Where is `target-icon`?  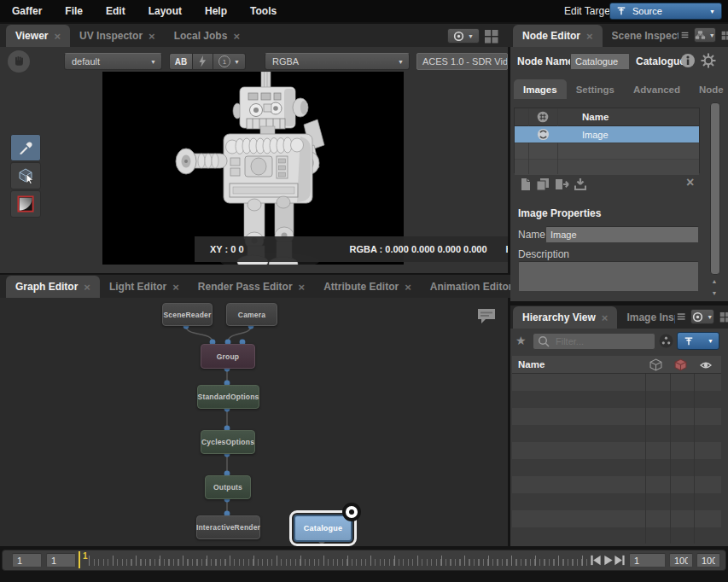 target-icon is located at coordinates (459, 36).